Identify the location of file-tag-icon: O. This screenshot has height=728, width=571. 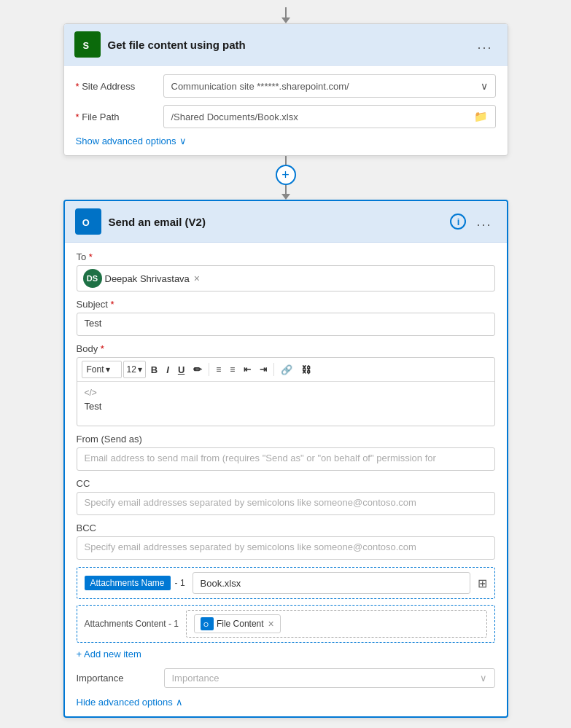
(207, 624).